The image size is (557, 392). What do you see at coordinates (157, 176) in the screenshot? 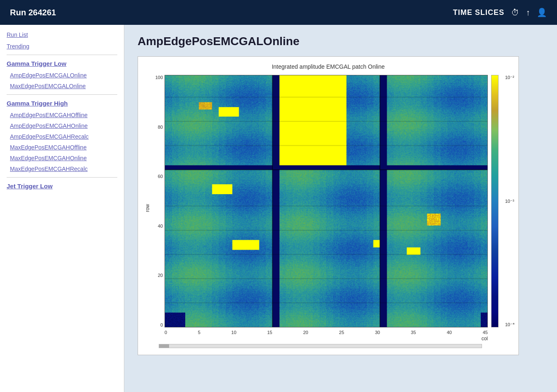
I see `y-tick-60: 60` at bounding box center [157, 176].